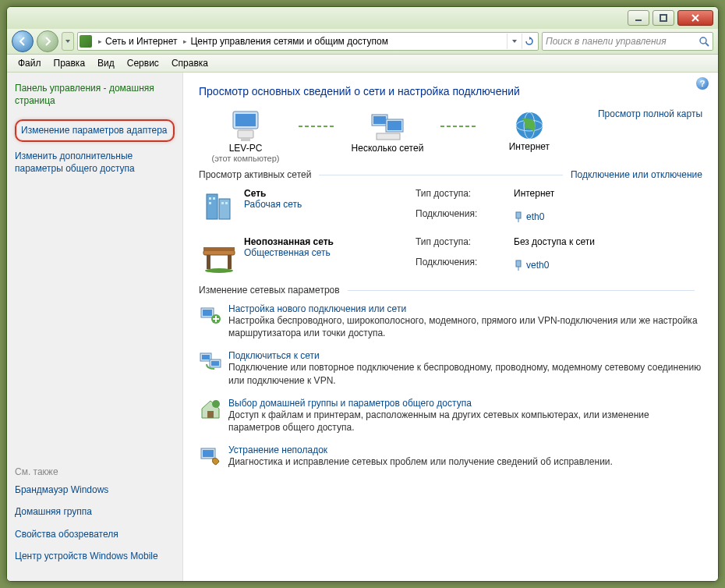 This screenshot has height=588, width=725. What do you see at coordinates (529, 41) in the screenshot?
I see `refresh-button` at bounding box center [529, 41].